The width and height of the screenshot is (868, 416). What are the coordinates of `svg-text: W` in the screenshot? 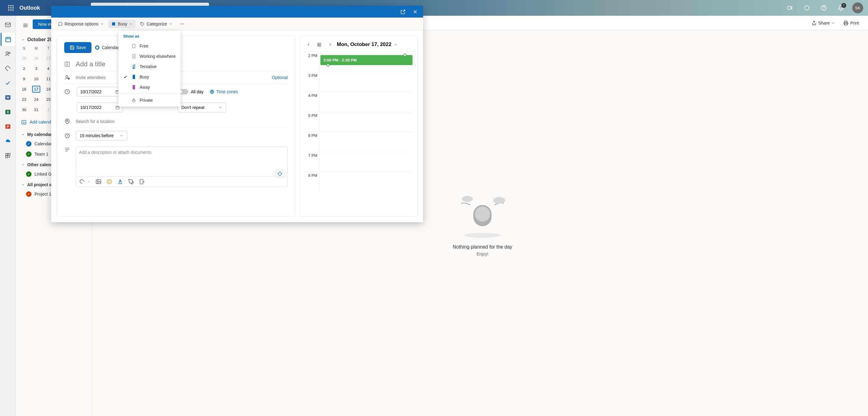 It's located at (8, 98).